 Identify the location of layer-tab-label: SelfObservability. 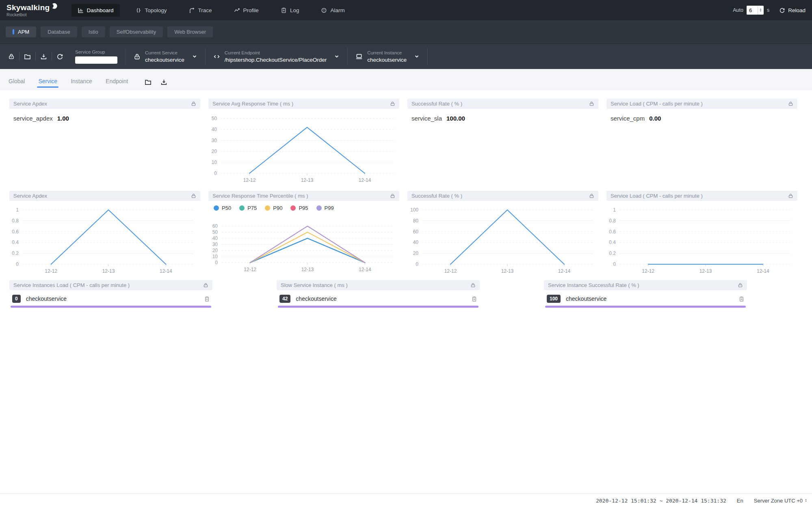
(136, 32).